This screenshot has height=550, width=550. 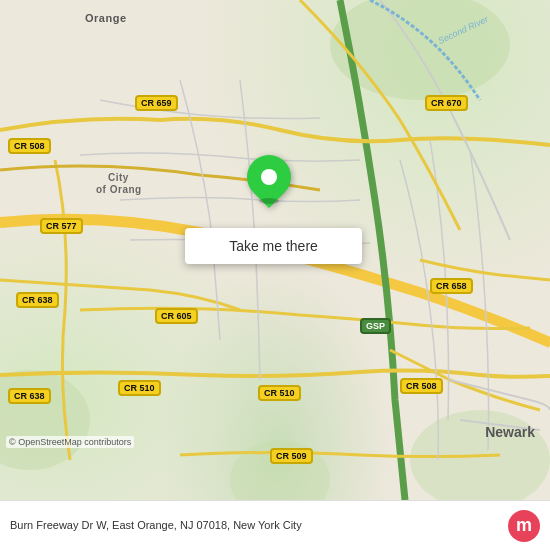 I want to click on city-of-orange-label2: of Orang, so click(x=119, y=190).